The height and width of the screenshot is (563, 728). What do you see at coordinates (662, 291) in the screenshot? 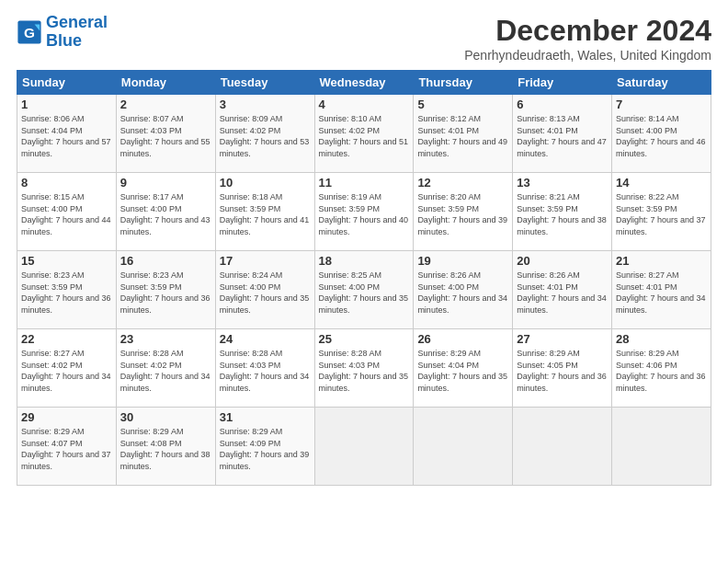
I see `day-cell: 21 Sunrise: 8:27 AM Sunset: 4:01 PM Dayl…` at bounding box center [662, 291].